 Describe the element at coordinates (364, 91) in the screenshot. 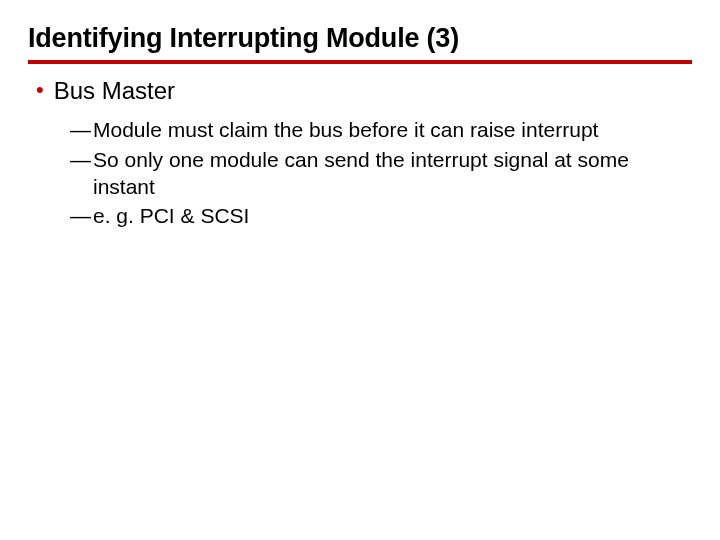

I see `bullet-item: • Bus Master` at that location.